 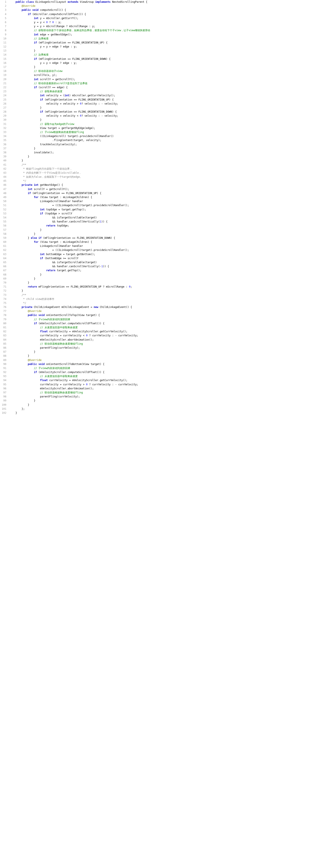 I want to click on code-line: View target = getTargetByEdge(edge);, so click(x=80, y=128).